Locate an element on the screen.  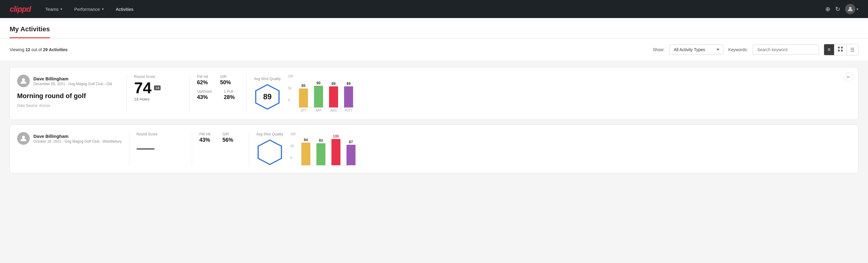
fw-hit-value: 62% is located at coordinates (203, 83).